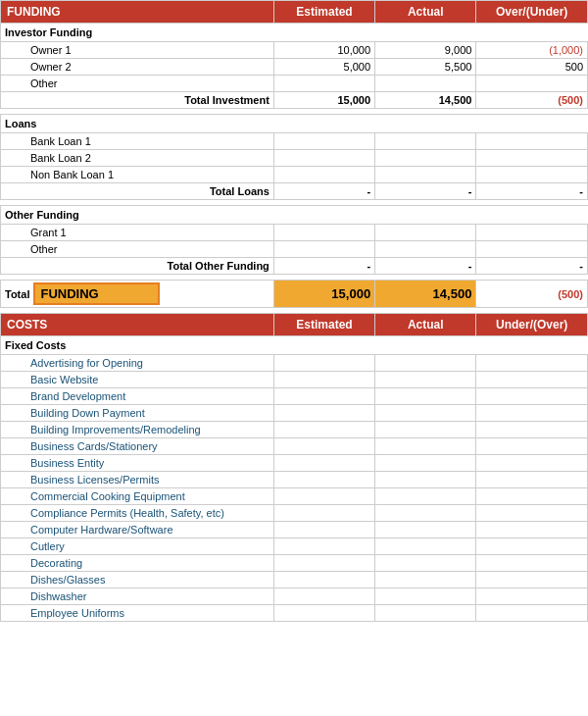  Describe the element at coordinates (294, 614) in the screenshot. I see `table-row: Employee Uniforms` at that location.